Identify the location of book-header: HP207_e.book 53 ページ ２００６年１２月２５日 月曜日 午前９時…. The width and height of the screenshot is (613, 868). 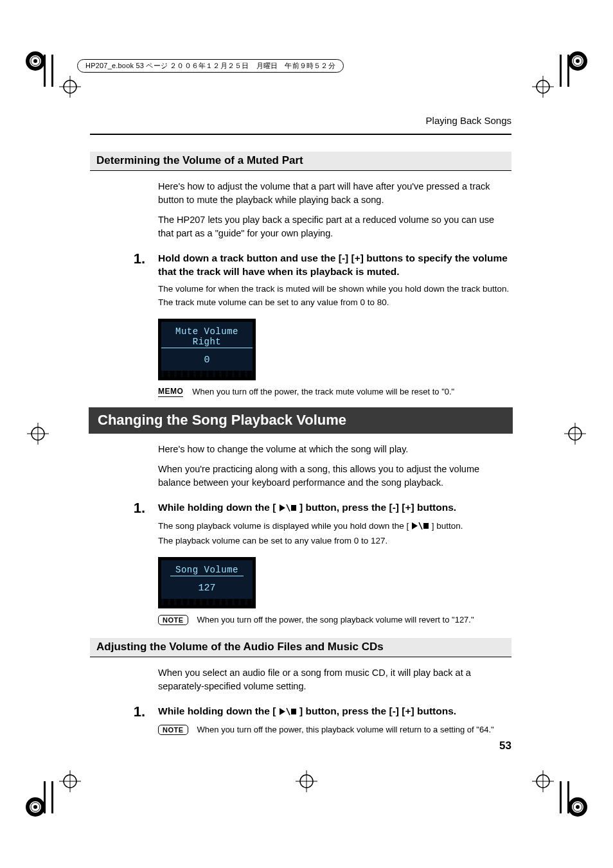
(211, 66).